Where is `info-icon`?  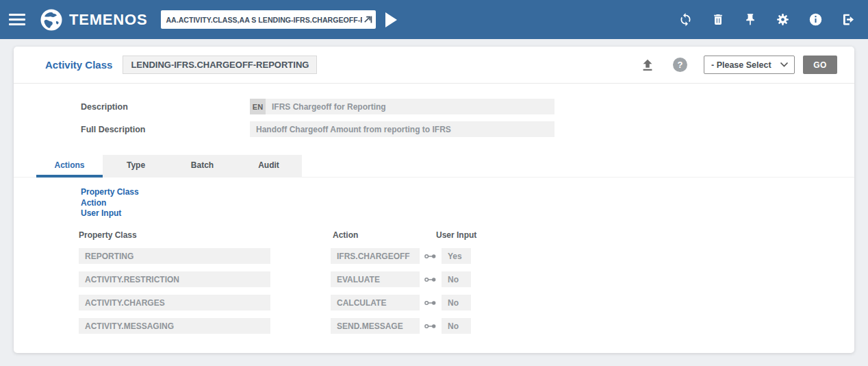 info-icon is located at coordinates (816, 19).